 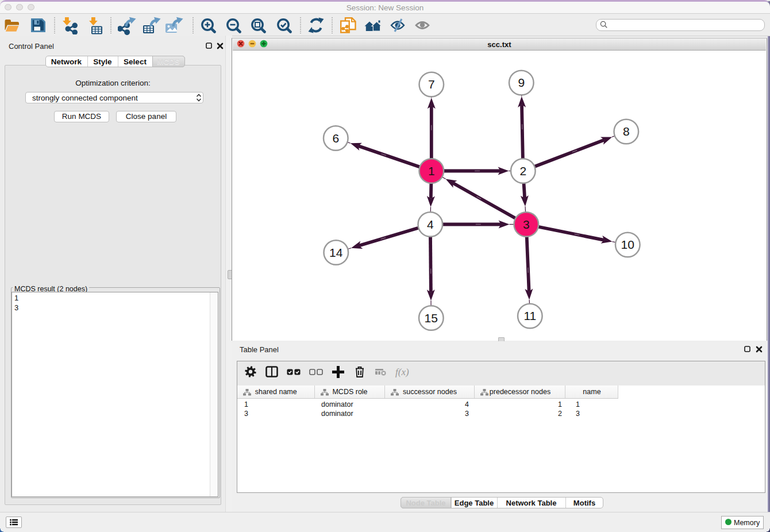 I want to click on svg-text: 6, so click(x=336, y=138).